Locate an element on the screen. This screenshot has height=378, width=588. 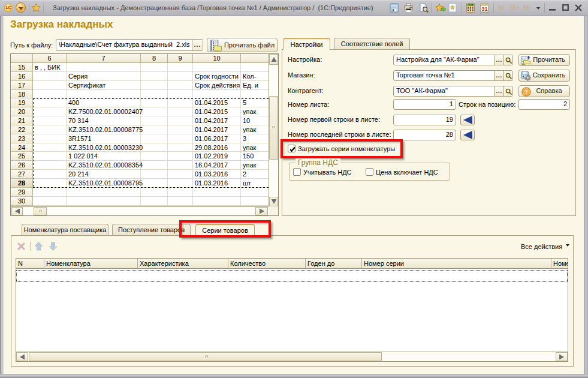
series-column-header: Годен до is located at coordinates (334, 263).